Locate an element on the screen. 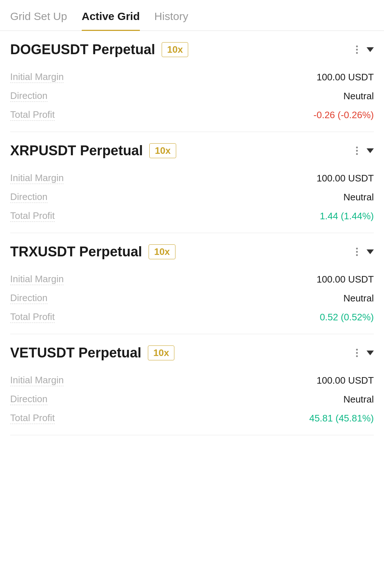 This screenshot has width=384, height=588. total-profit-value-vetusdt: 45.81 (45.81%) is located at coordinates (341, 418).